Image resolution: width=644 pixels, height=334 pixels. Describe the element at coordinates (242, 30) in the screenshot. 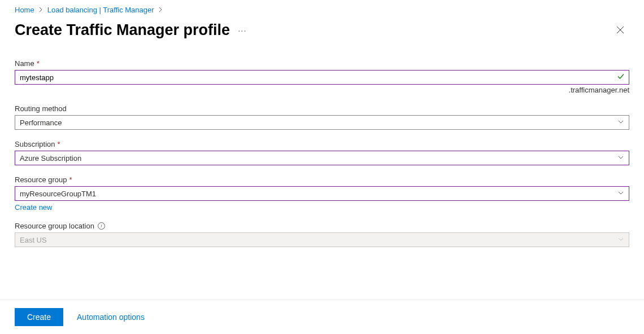

I see `more-icon: ···` at that location.